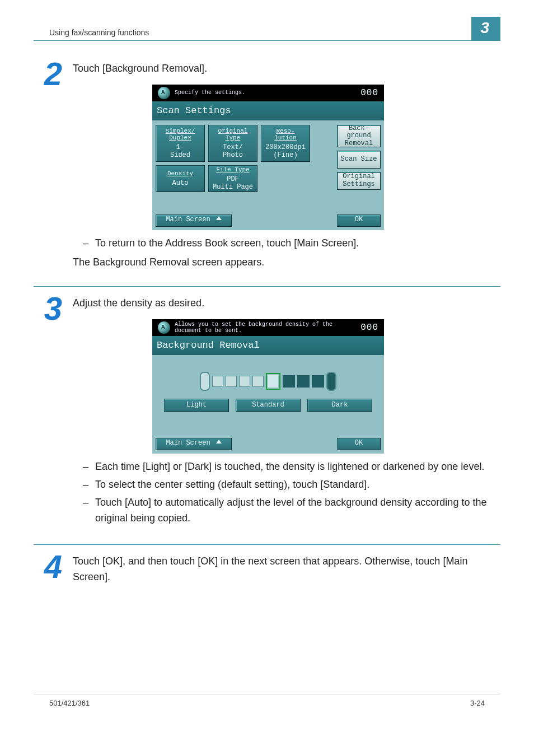 This screenshot has height=756, width=534. What do you see at coordinates (298, 511) in the screenshot?
I see `step3-bullet-3: Touch [Auto] to automatically adjust the…` at bounding box center [298, 511].